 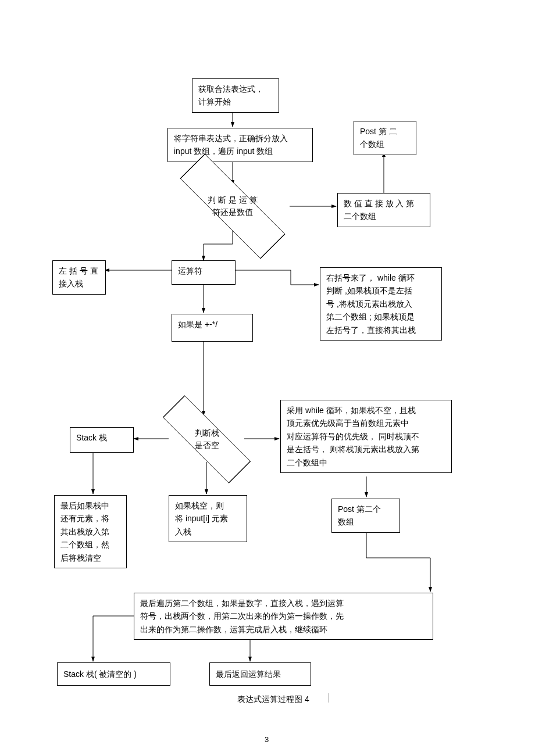 What do you see at coordinates (366, 436) in the screenshot?
I see `node-whileloop: 采用 while 循环，如果栈不空，且栈顶元素优先级高于当前数组元素中对应运算符…` at bounding box center [366, 436].